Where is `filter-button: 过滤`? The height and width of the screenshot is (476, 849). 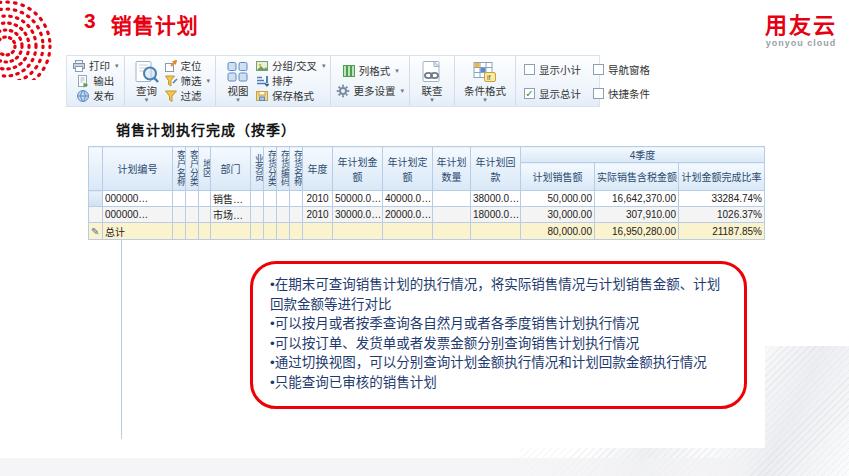 filter-button: 过滤 is located at coordinates (188, 96).